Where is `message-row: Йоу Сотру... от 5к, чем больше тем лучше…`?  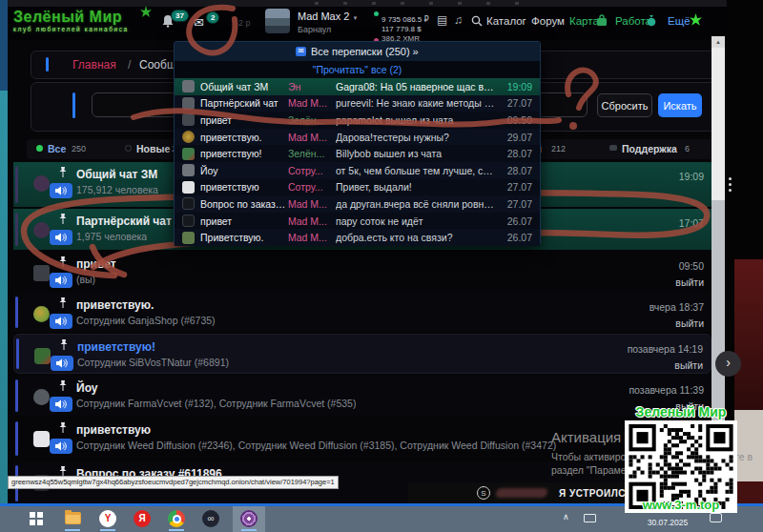
message-row: Йоу Сотру... от 5к, чем больше тем лучше… is located at coordinates (357, 171).